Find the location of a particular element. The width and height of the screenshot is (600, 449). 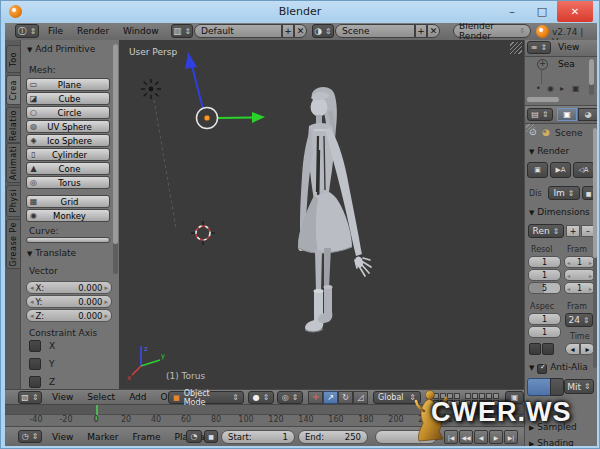

view3d-menu-item: Add is located at coordinates (138, 398).